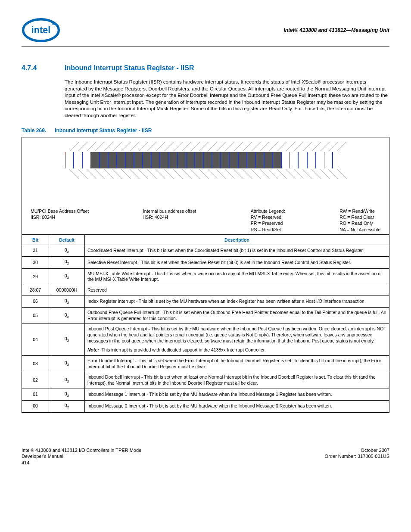  Describe the element at coordinates (237, 251) in the screenshot. I see `description-cell: Coordinated Reset Interrupt - This bit i…` at that location.